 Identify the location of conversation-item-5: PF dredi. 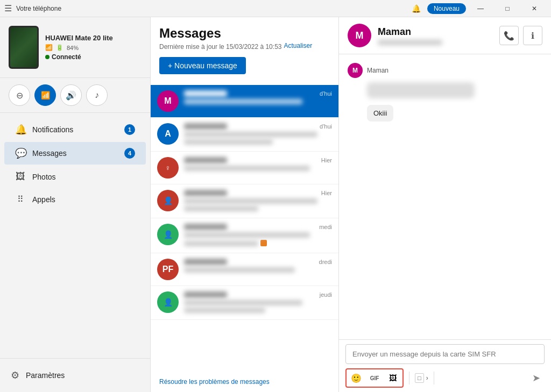
(244, 270).